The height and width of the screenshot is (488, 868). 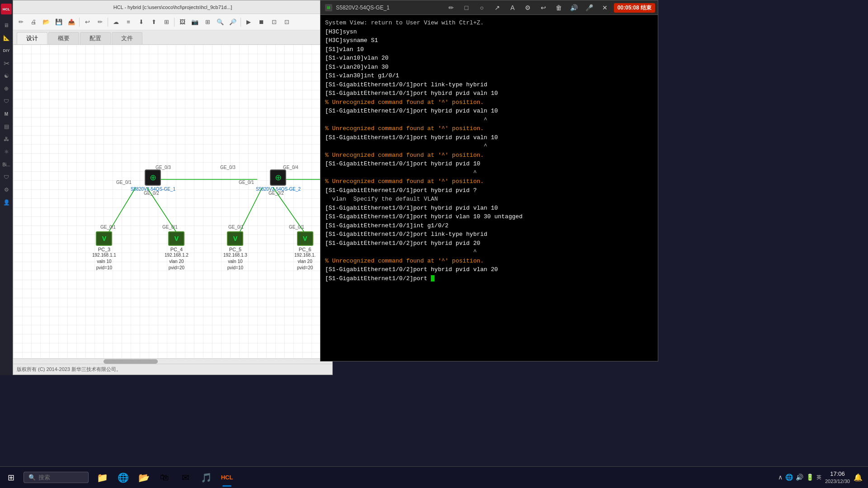 I want to click on ctrl-rect: □, so click(x=467, y=8).